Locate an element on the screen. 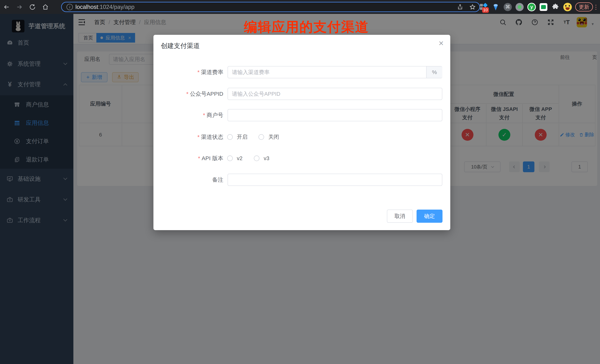 This screenshot has width=600, height=364. field-label-api: *API 版本 is located at coordinates (188, 158).